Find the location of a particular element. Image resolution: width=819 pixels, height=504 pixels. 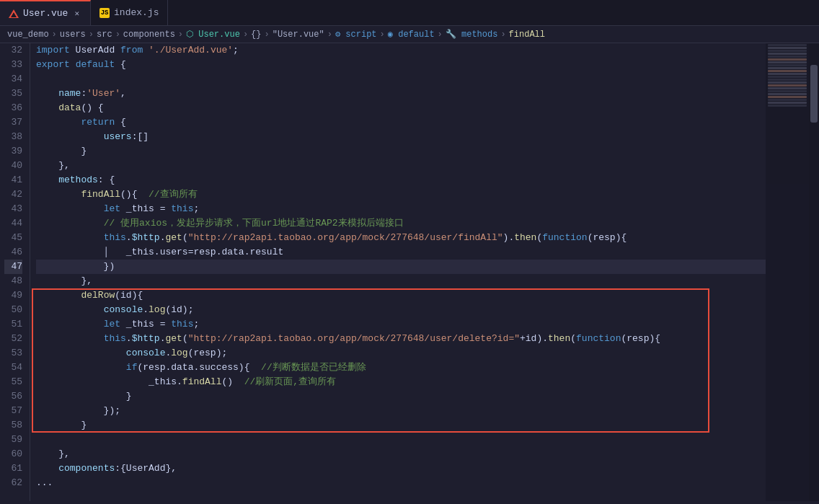

line-num-38: 38 is located at coordinates (13, 137).